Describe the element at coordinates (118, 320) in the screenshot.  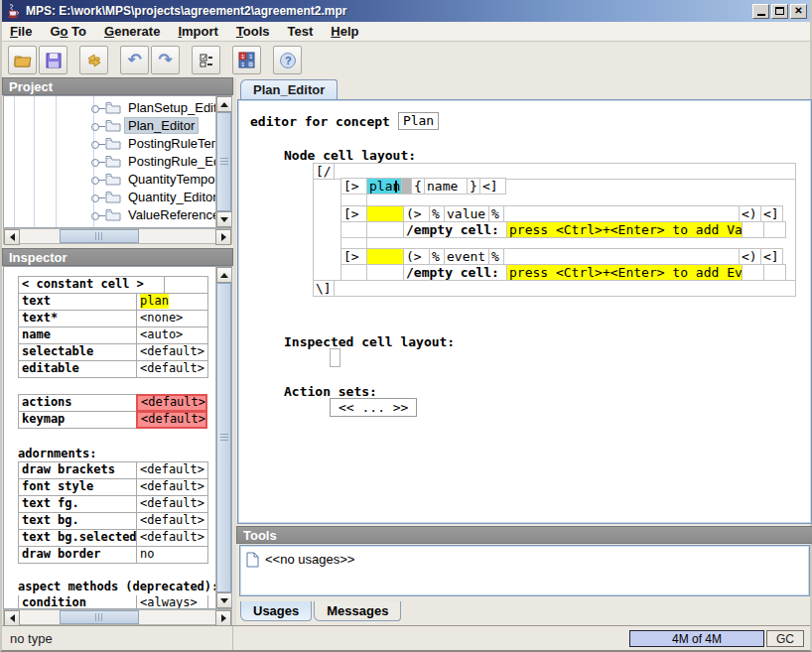
I see `inspector-row-text-star: text* <none>` at that location.